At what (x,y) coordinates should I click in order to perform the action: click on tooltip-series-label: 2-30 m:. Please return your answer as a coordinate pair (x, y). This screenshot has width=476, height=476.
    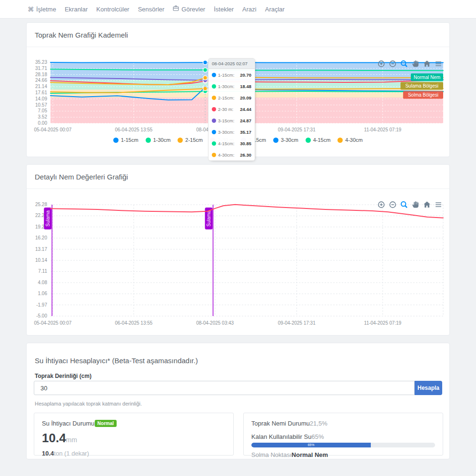
    Looking at the image, I should click on (226, 109).